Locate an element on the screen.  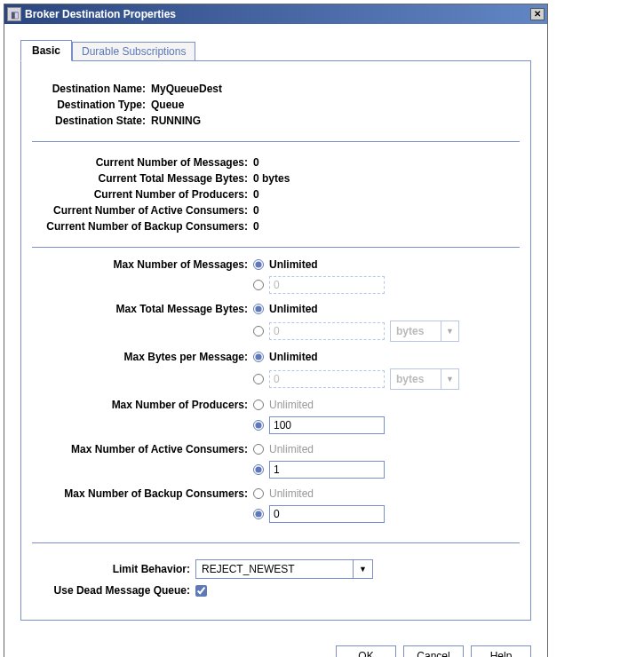
max-messages-label: Max Number of Messages: is located at coordinates (144, 265).